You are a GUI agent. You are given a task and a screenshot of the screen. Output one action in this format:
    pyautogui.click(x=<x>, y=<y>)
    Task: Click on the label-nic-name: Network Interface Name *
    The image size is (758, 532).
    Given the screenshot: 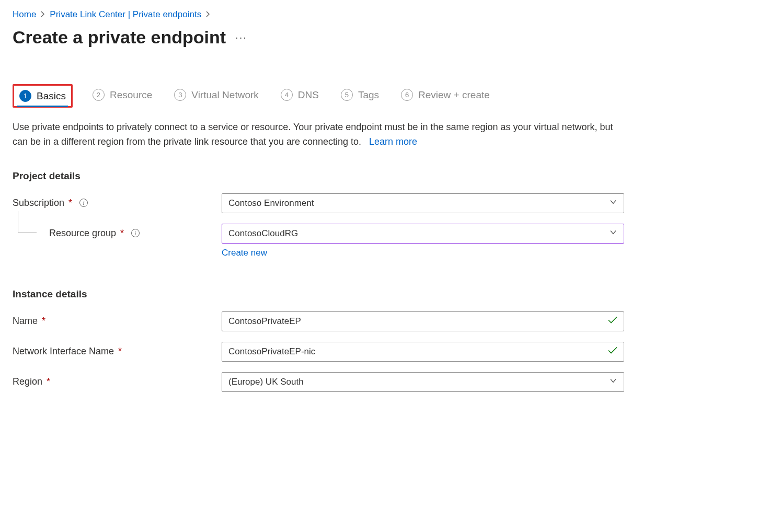 What is the action you would take?
    pyautogui.click(x=117, y=349)
    